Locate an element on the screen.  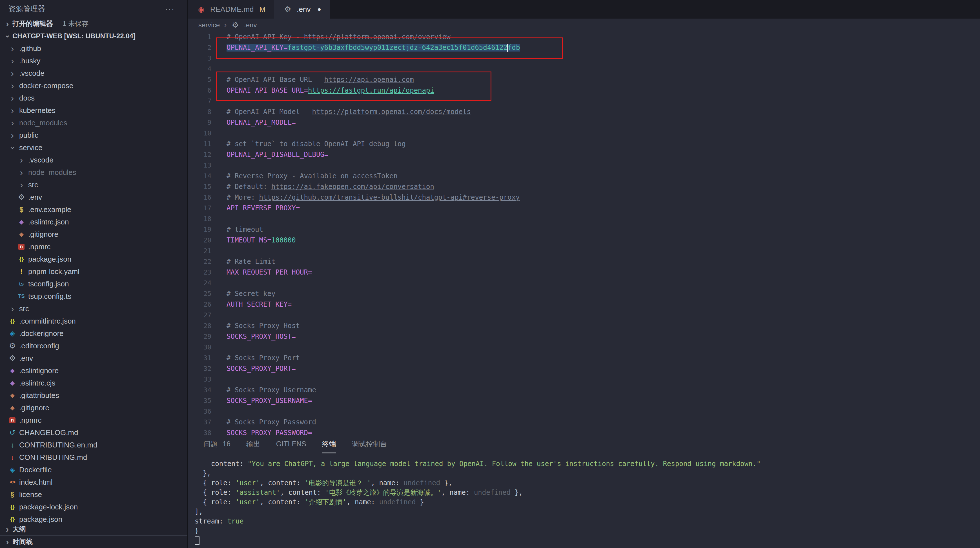
line-number: 5 is located at coordinates (207, 80).